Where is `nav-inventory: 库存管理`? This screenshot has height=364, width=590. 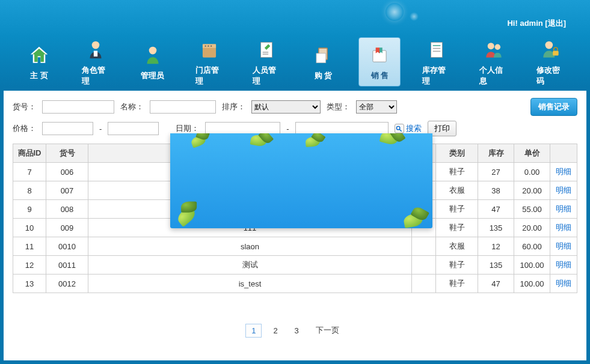 nav-inventory: 库存管理 is located at coordinates (437, 62).